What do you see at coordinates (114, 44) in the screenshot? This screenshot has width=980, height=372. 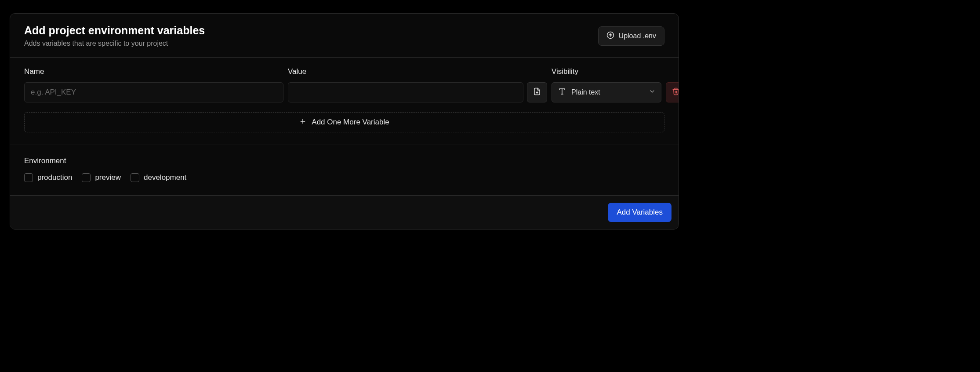 I see `card-subtitle: Adds variables that are specific to your…` at bounding box center [114, 44].